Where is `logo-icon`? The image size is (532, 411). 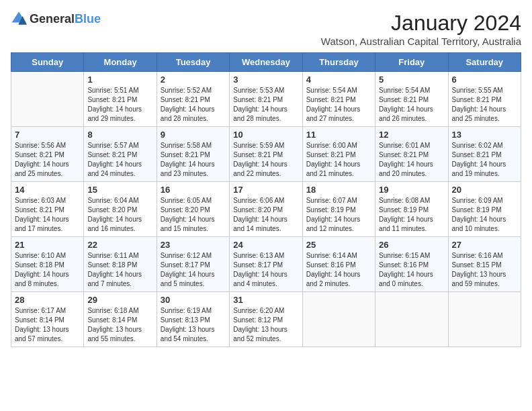 logo-icon is located at coordinates (19, 19).